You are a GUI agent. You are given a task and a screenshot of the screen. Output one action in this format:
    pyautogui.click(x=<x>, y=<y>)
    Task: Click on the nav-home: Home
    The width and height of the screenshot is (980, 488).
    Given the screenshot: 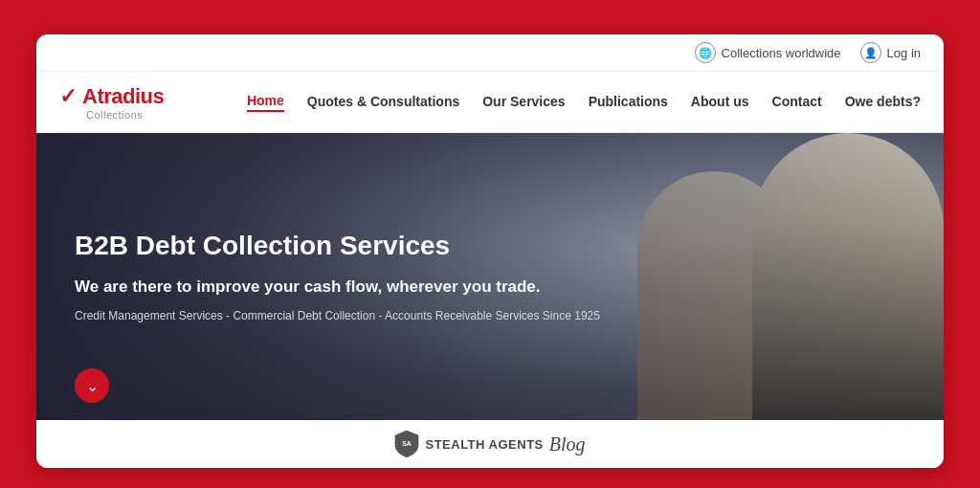 What is the action you would take?
    pyautogui.click(x=266, y=102)
    